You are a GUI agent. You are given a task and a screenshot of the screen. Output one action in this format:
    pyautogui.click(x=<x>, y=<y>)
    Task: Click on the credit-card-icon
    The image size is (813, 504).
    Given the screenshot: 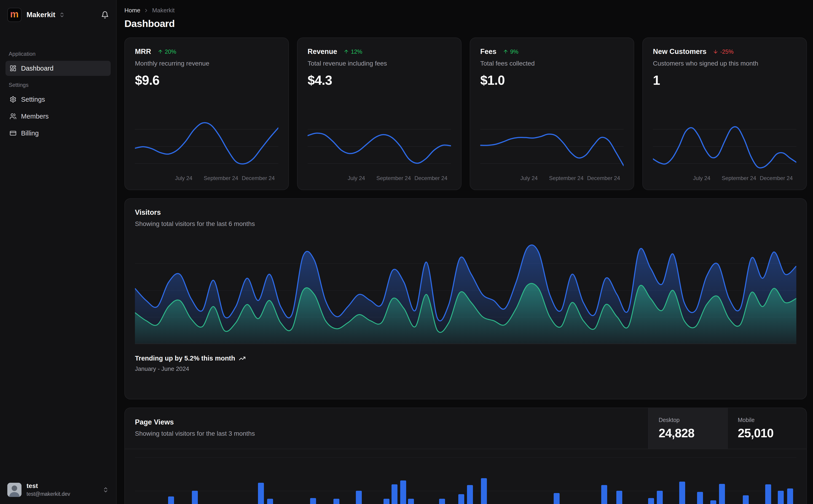 What is the action you would take?
    pyautogui.click(x=13, y=133)
    